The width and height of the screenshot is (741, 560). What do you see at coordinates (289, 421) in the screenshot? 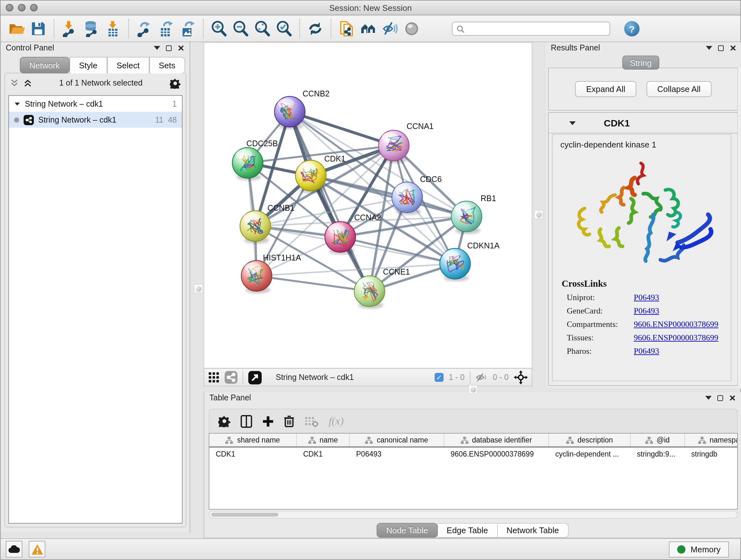
I see `delete-column-button` at bounding box center [289, 421].